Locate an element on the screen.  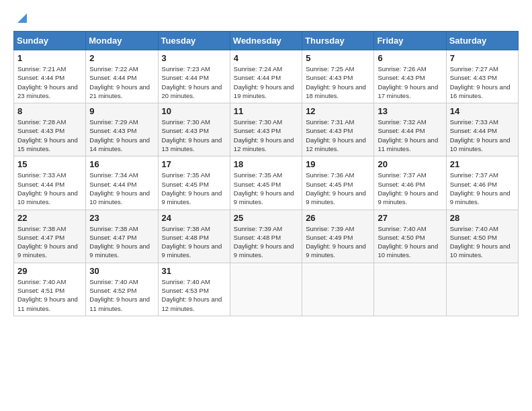
day-number: 7 is located at coordinates (482, 58).